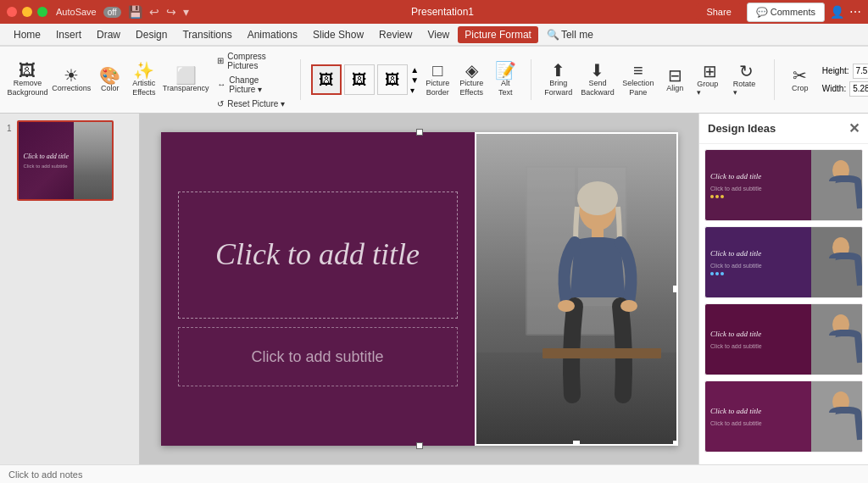 The height and width of the screenshot is (483, 868). I want to click on align-button: ⊟ Align, so click(675, 80).